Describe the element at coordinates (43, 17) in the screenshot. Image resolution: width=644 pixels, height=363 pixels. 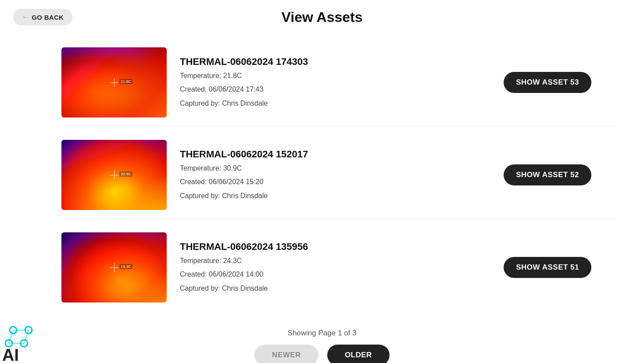
I see `go-back-button: ← GO BACK` at that location.